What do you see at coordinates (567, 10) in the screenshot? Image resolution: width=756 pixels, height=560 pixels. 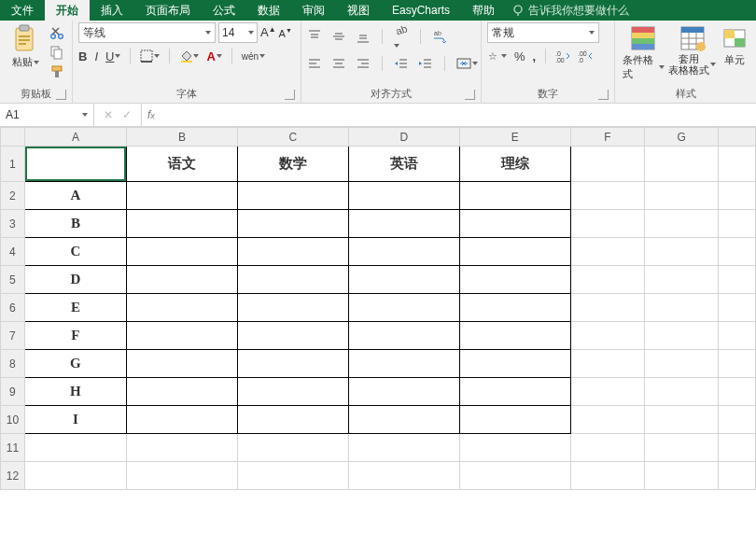 I see `tell-me: 告诉我你想要做什么` at bounding box center [567, 10].